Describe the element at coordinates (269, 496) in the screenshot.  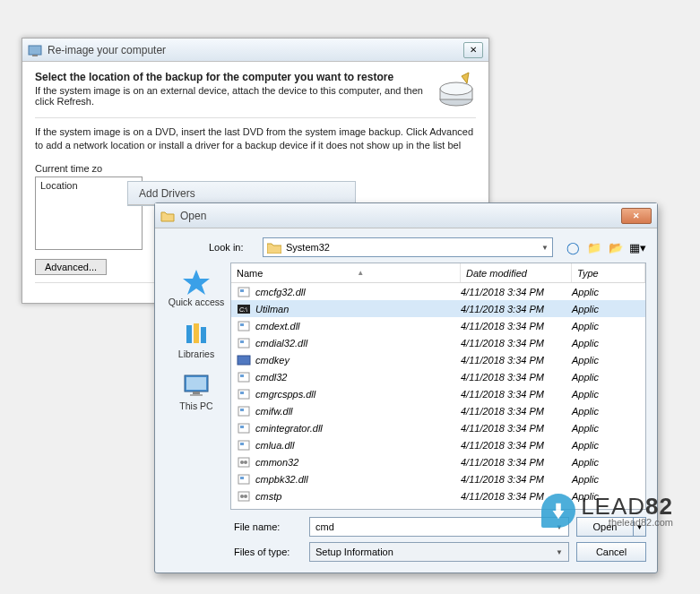
I see `file-name: cmstp` at that location.